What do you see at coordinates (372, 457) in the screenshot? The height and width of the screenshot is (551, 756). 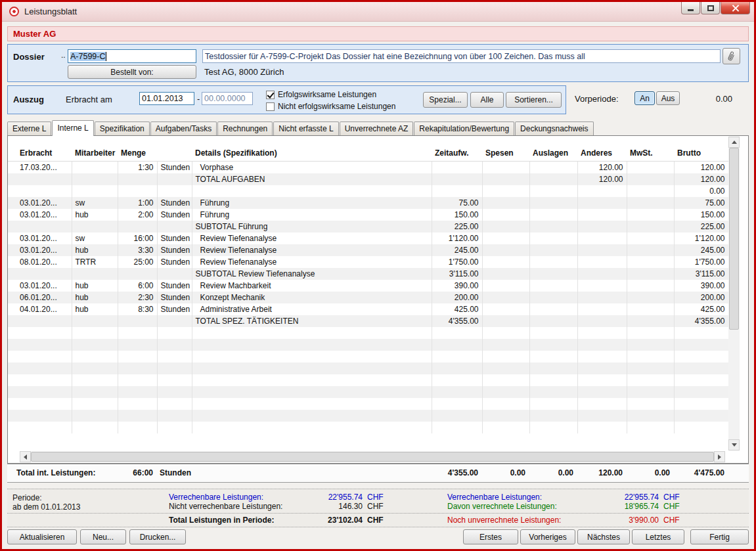 I see `horizontal-scrollbar` at bounding box center [372, 457].